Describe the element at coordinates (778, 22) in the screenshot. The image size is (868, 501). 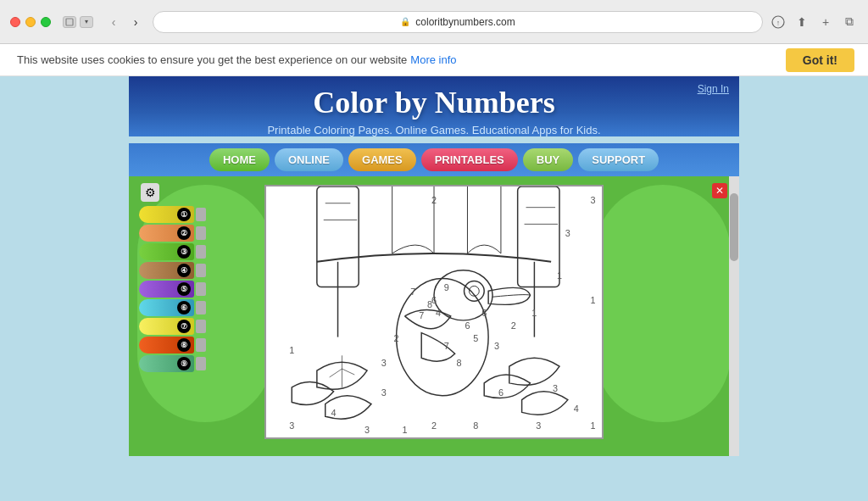
I see `share-icon: ↑` at that location.